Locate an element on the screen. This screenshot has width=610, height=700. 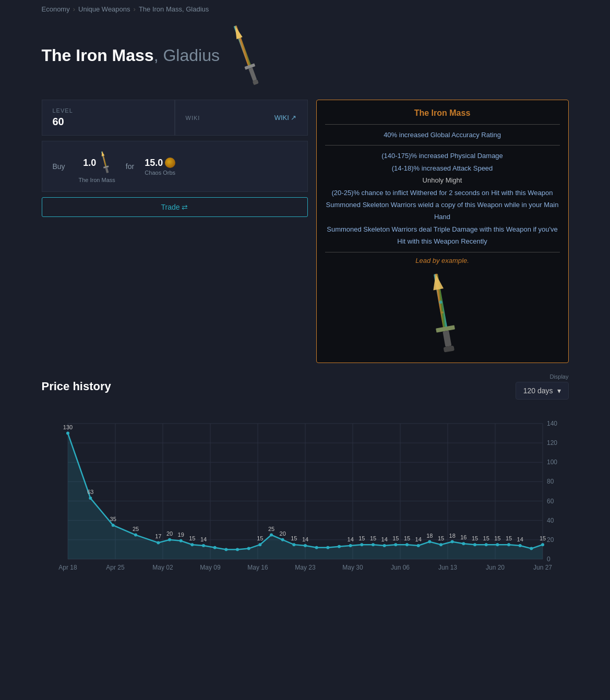
page-title: The Iron Mass, Gladius is located at coordinates (130, 55).